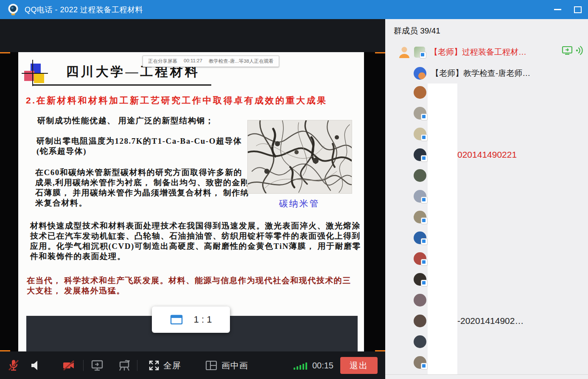 Image resolution: width=588 pixels, height=379 pixels. I want to click on fullscreen-button: 全屏, so click(165, 365).